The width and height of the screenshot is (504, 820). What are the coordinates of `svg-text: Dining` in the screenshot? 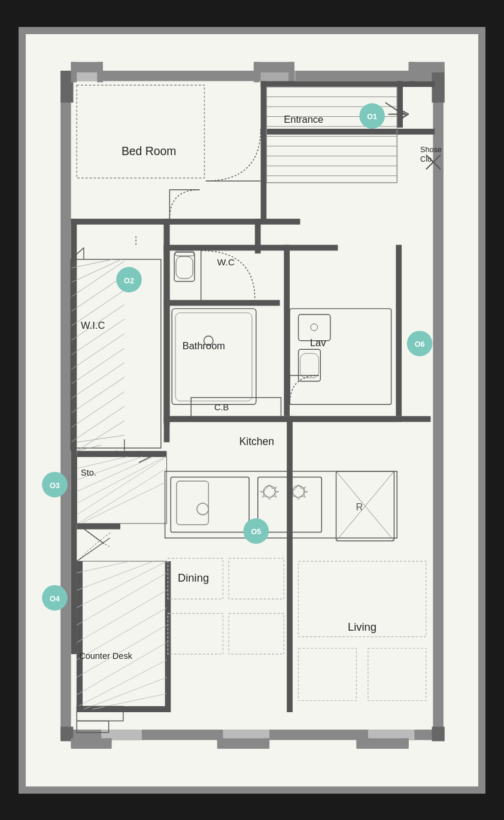 It's located at (193, 577).